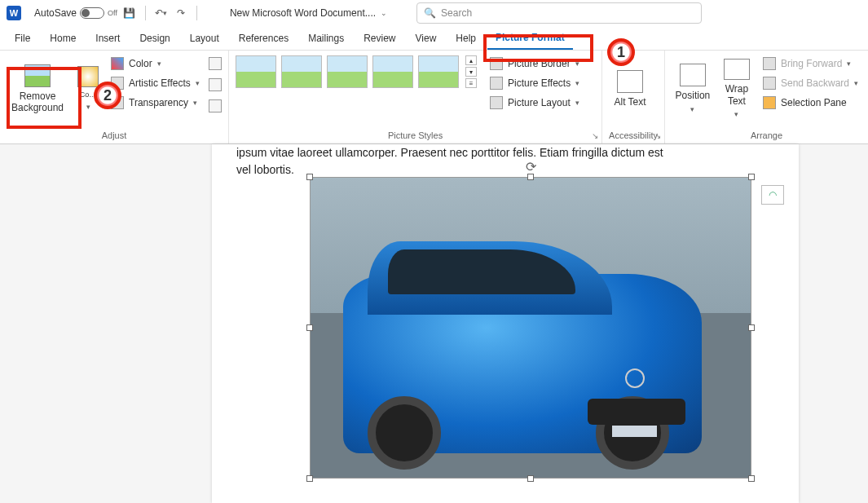 This screenshot has height=503, width=868. I want to click on autosave-state: Off, so click(112, 13).